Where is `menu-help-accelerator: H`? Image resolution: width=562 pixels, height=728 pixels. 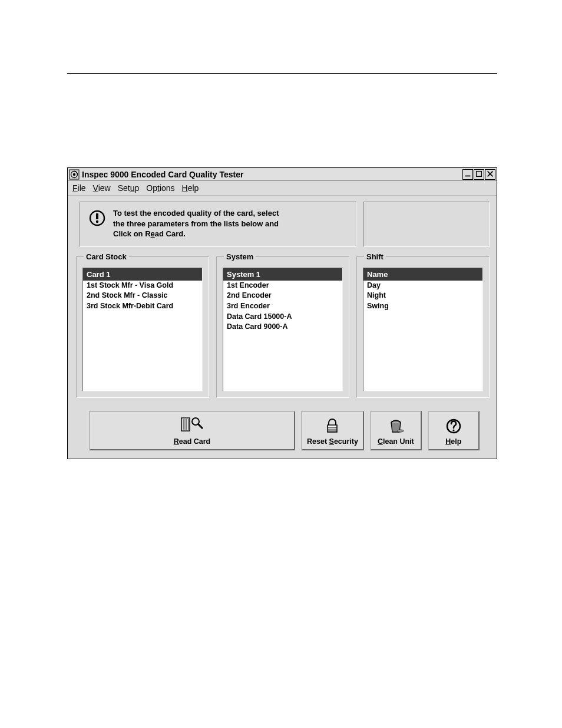
menu-help-accelerator: H is located at coordinates (185, 188).